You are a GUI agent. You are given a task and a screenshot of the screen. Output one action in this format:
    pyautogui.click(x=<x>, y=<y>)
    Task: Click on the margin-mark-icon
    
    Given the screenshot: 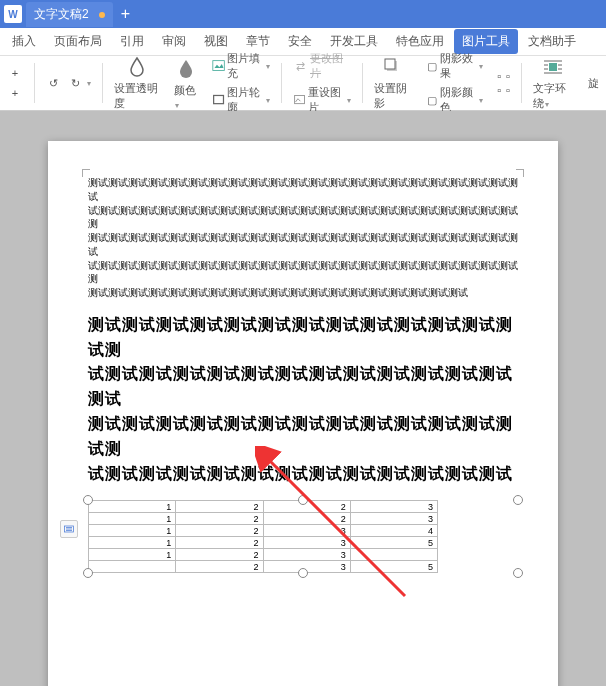 What is the action you would take?
    pyautogui.click(x=519, y=174)
    